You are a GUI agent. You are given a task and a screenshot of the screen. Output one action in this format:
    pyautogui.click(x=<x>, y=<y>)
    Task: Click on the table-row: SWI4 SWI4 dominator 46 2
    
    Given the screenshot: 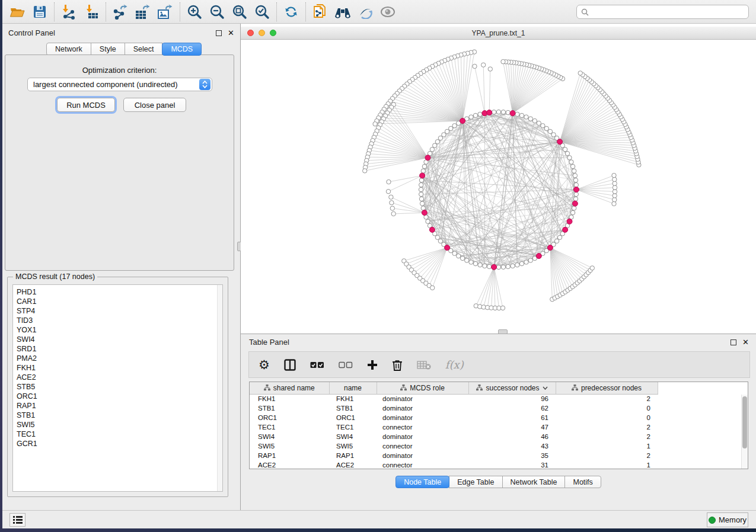 What is the action you would take?
    pyautogui.click(x=454, y=437)
    